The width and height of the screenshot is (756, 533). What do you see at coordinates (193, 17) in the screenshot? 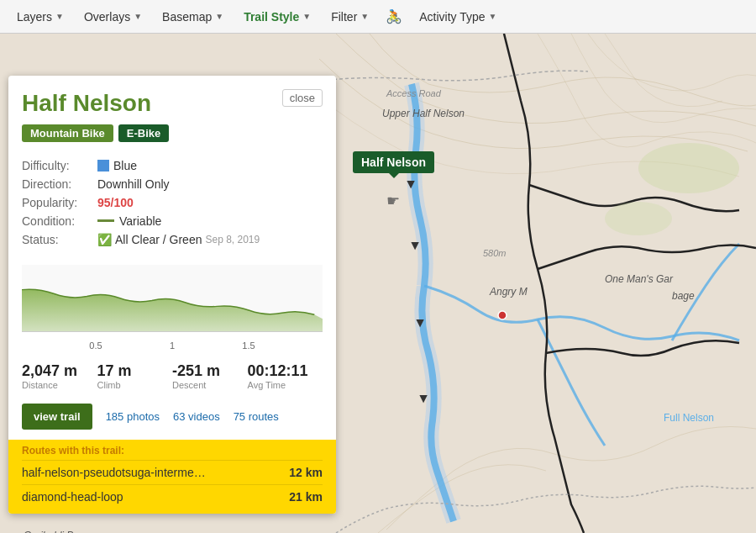
I see `nav-basemap: Basemap ▼` at bounding box center [193, 17].